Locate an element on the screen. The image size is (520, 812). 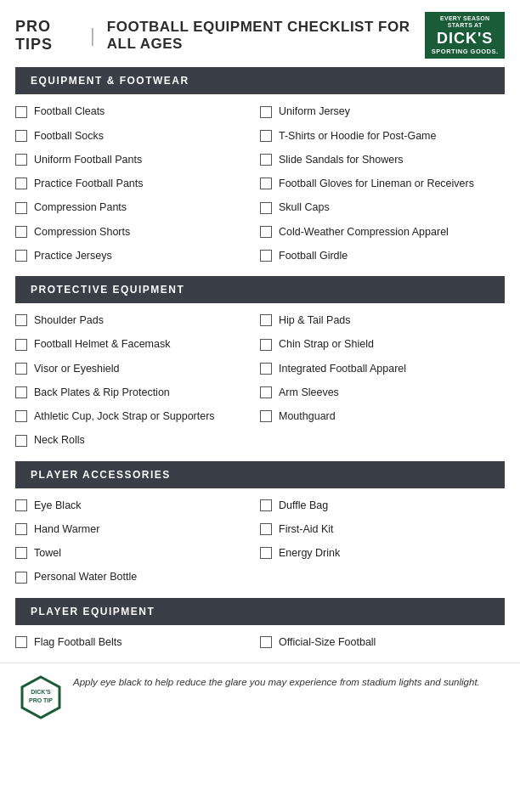
list-item: Integrated Football Apparel is located at coordinates (382, 369).